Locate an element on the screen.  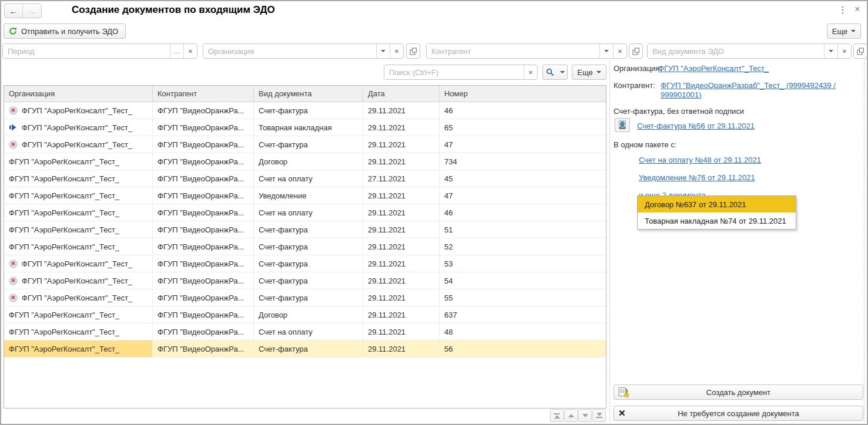
cell-number: 52 is located at coordinates (448, 247).